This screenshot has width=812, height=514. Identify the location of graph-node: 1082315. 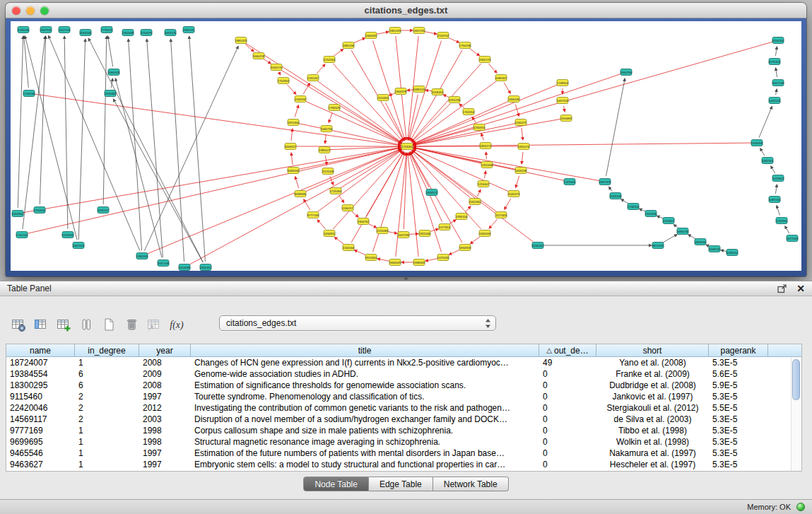
(767, 161).